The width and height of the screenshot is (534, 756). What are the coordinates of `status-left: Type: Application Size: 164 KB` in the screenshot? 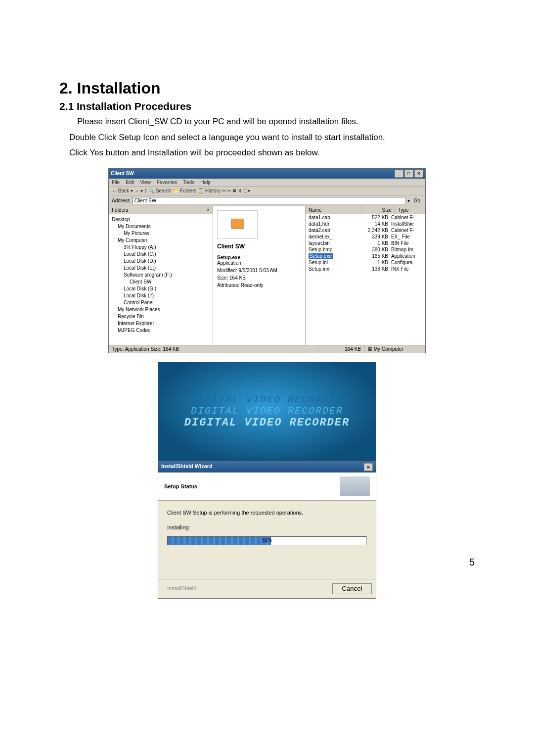 It's located at (214, 349).